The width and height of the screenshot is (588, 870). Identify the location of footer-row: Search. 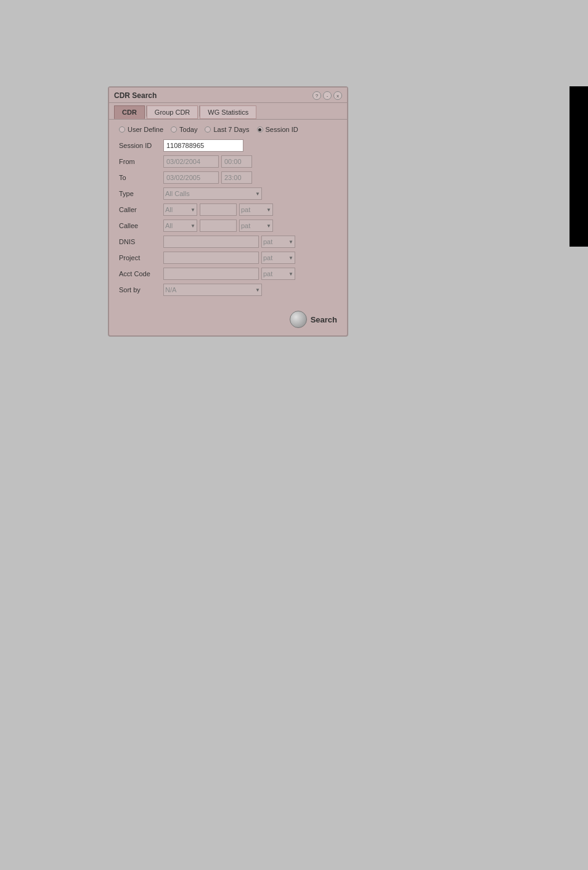
(228, 317).